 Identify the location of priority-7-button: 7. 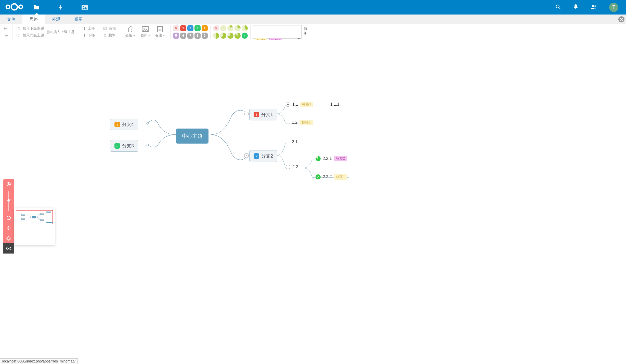
(190, 36).